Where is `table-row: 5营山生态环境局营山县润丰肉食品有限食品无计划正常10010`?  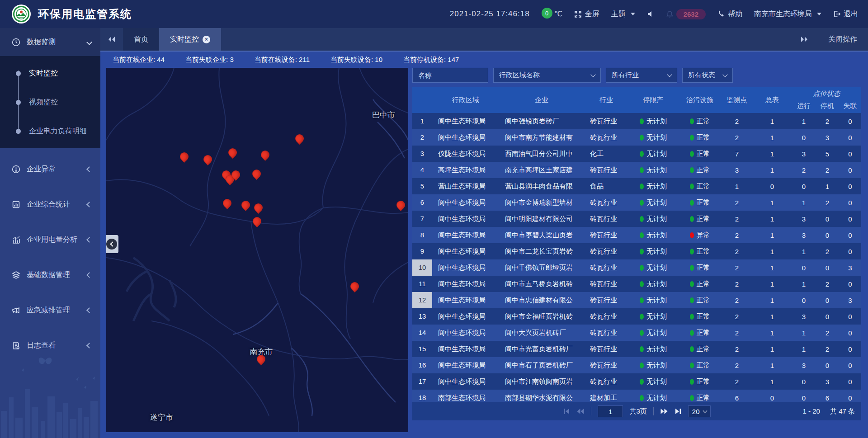 table-row: 5营山生态环境局营山县润丰肉食品有限食品无计划正常10010 is located at coordinates (637, 186).